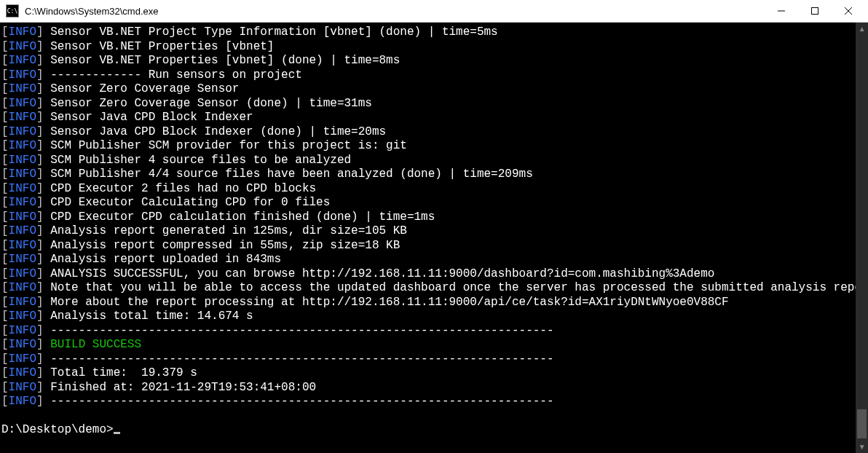  I want to click on console-line: [INFO] ------------- Run sensors on proj…, so click(428, 76).